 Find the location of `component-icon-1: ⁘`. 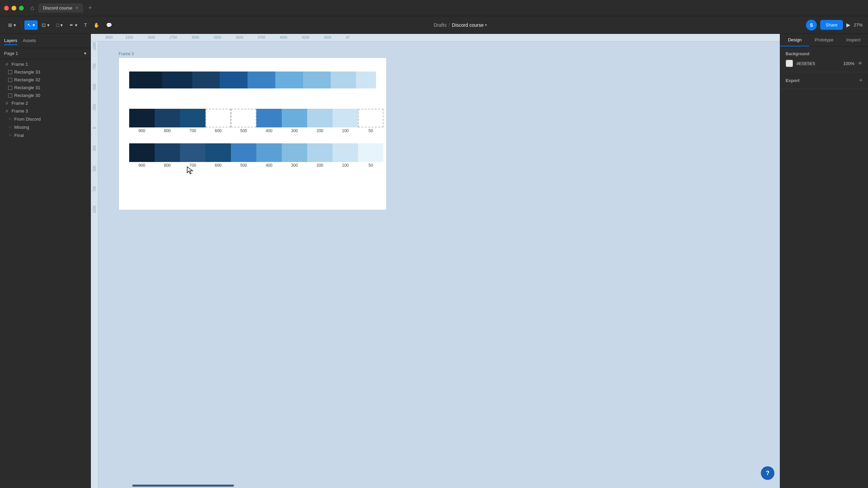

component-icon-1: ⁘ is located at coordinates (10, 119).